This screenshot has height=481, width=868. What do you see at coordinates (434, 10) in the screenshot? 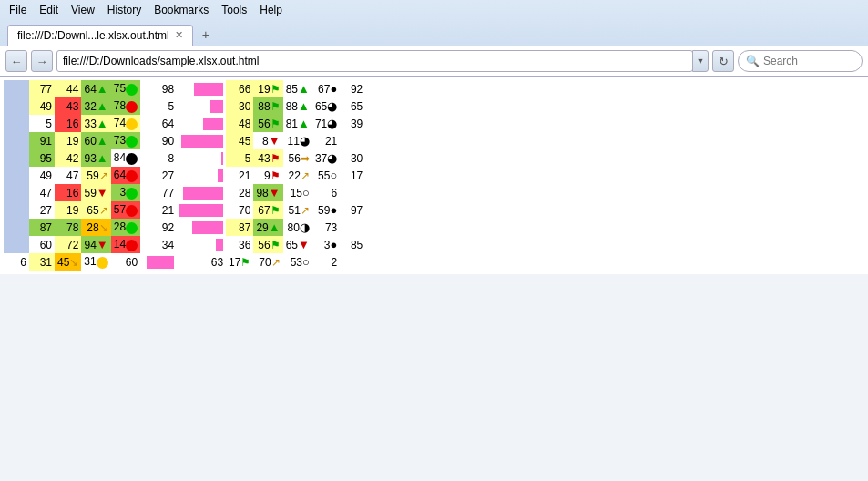
I see `menu-bar: File Edit View History Bookmarks Tools H…` at bounding box center [434, 10].